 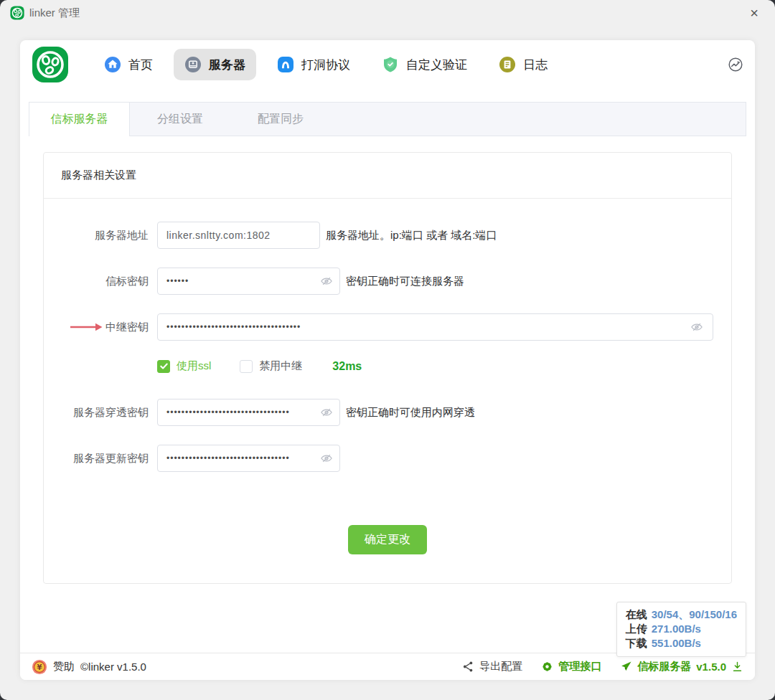 What do you see at coordinates (711, 667) in the screenshot?
I see `beacon-version: v1.5.0` at bounding box center [711, 667].